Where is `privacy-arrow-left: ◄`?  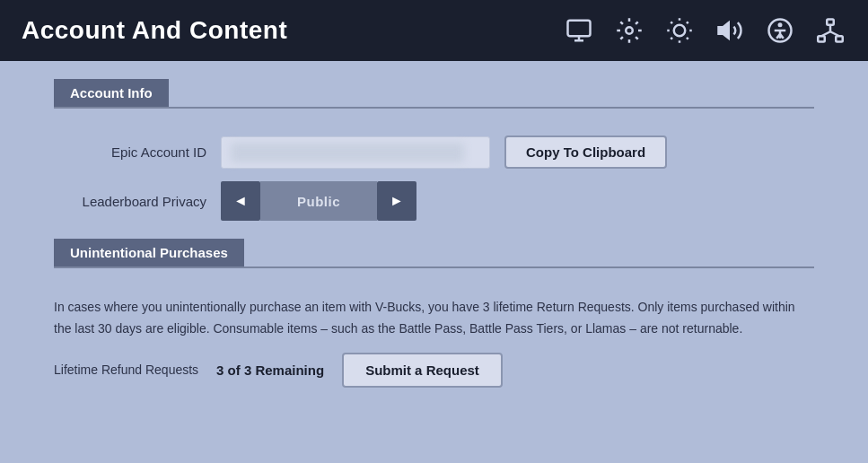
privacy-arrow-left: ◄ is located at coordinates (241, 201).